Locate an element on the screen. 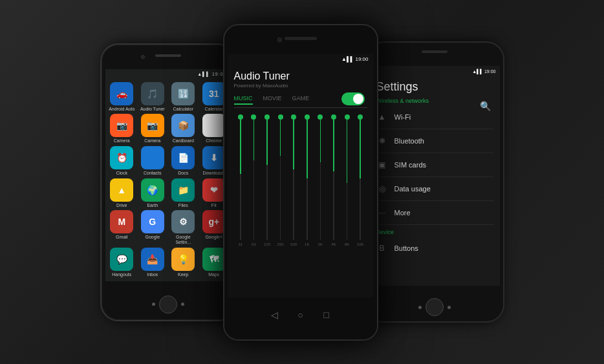 The image size is (604, 364). app-icon-google-settin---: ⚙ Google Settin... is located at coordinates (184, 228).